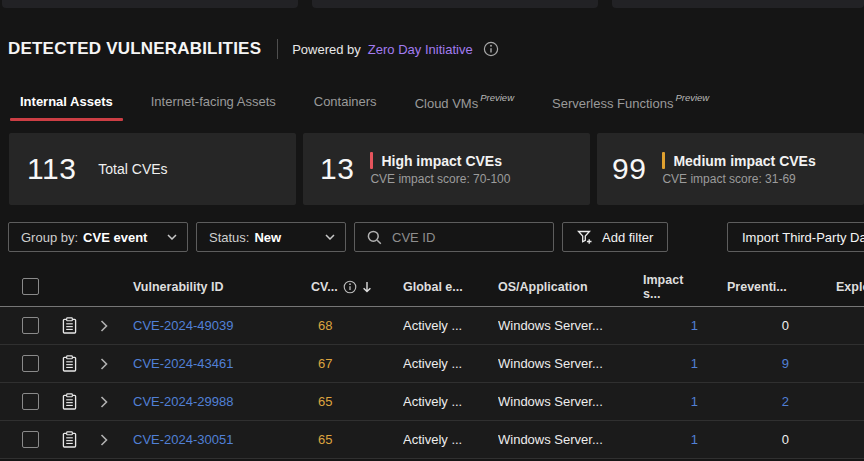 The image size is (864, 461). What do you see at coordinates (134, 49) in the screenshot?
I see `page-title: DETECTED VULNERABILITIES` at bounding box center [134, 49].